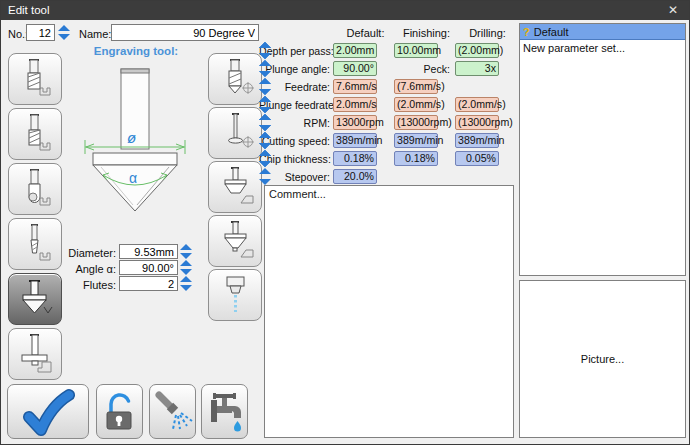 Image resolution: width=690 pixels, height=445 pixels. Describe the element at coordinates (148, 284) in the screenshot. I see `flutes-input` at that location.